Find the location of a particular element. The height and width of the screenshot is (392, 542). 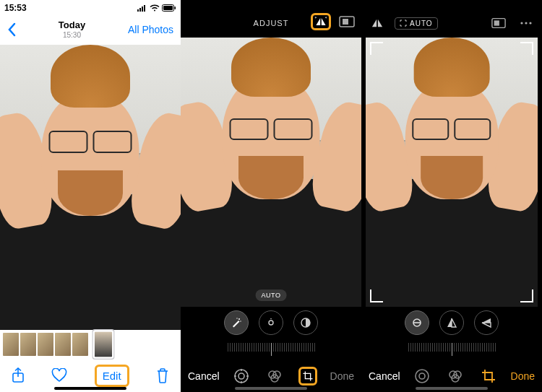

status-bar: 15:53 is located at coordinates (90, 7).